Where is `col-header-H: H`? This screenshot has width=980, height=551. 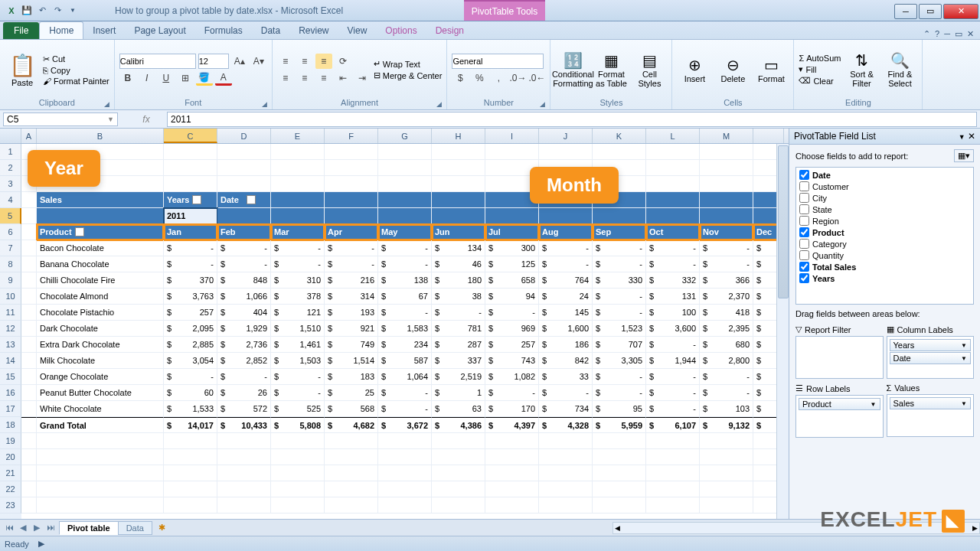 col-header-H: H is located at coordinates (459, 136).